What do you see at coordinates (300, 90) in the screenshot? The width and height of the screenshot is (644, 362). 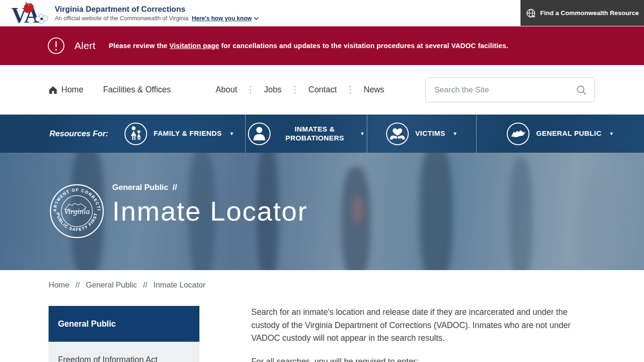 I see `nav-group-secondary: About Jobs Contact News` at bounding box center [300, 90].